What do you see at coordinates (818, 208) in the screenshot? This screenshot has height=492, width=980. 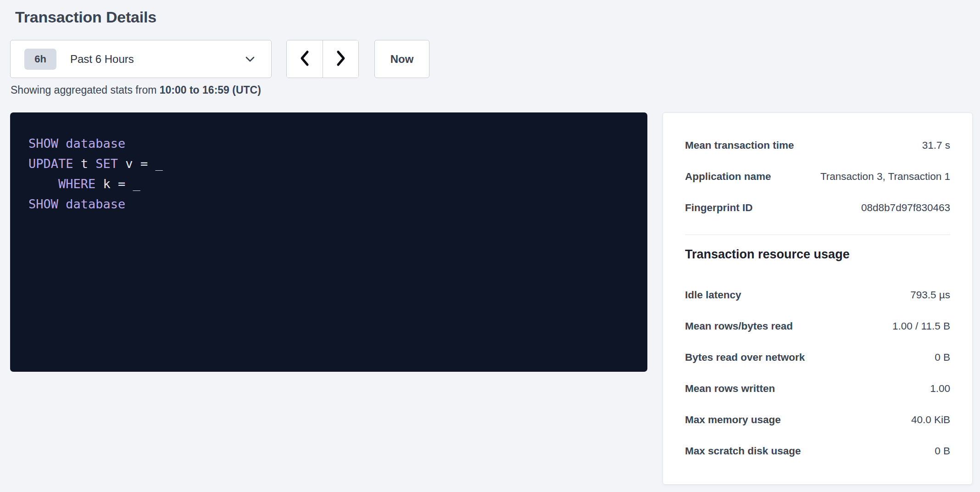 I see `stat-row: Fingerprint ID08d8b7d97f830463` at bounding box center [818, 208].